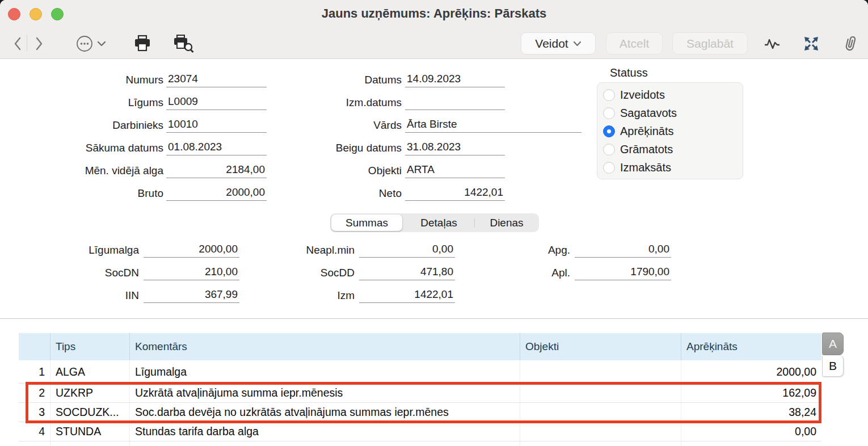  What do you see at coordinates (551, 44) in the screenshot?
I see `create-button-label: Veidot` at bounding box center [551, 44].